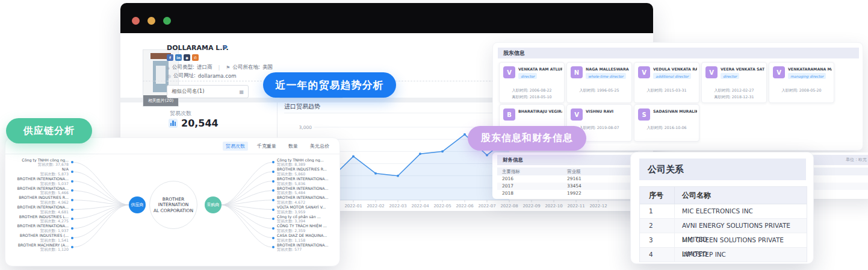  I want to click on center-company-node: BROTHER INTERNATION AL CORPORATION, so click(173, 205).